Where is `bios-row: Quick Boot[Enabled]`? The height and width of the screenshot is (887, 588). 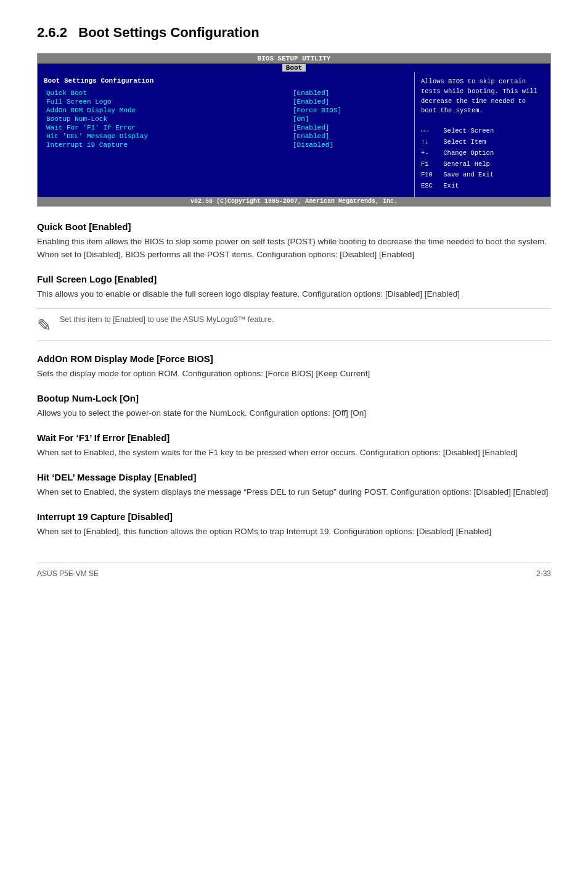 bios-row: Quick Boot[Enabled] is located at coordinates (226, 93).